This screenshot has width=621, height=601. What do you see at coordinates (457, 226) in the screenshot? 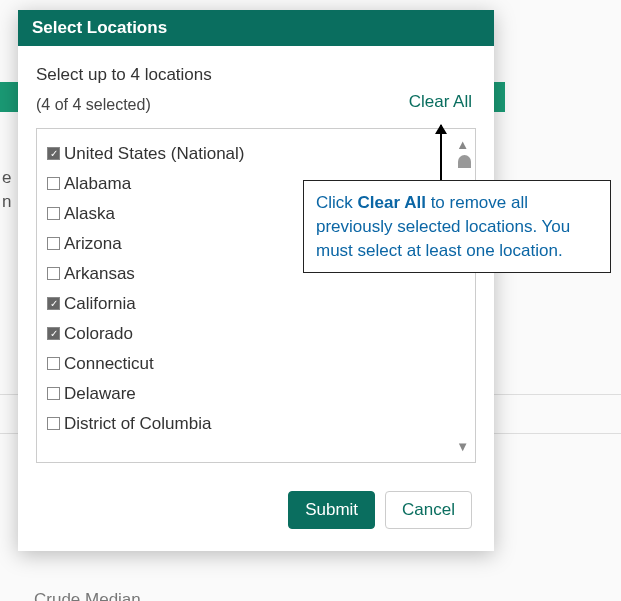
I see `callout-box: Click Clear All to remove all previously…` at bounding box center [457, 226].